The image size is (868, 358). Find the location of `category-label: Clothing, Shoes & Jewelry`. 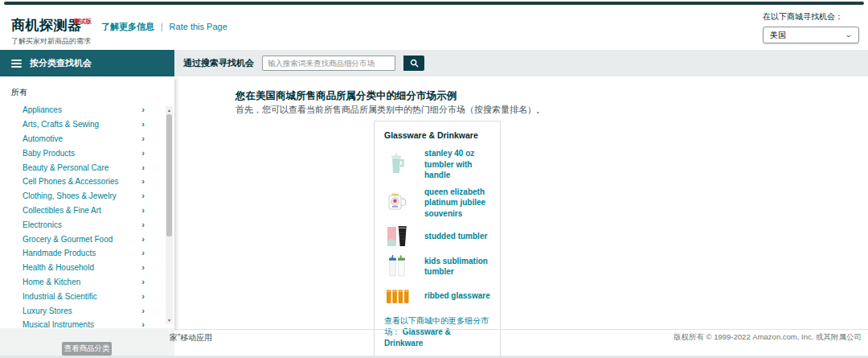

category-label: Clothing, Shoes & Jewelry is located at coordinates (69, 196).